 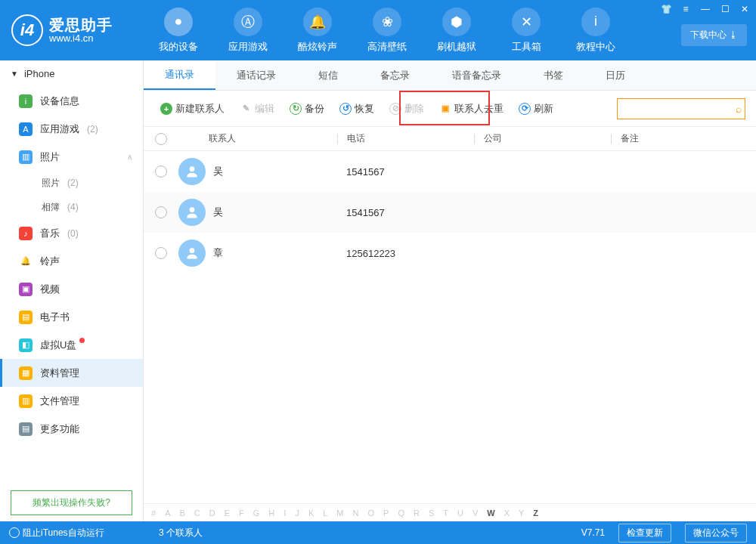 What do you see at coordinates (60, 401) in the screenshot?
I see `sidebar-label: 文件管理` at bounding box center [60, 401].